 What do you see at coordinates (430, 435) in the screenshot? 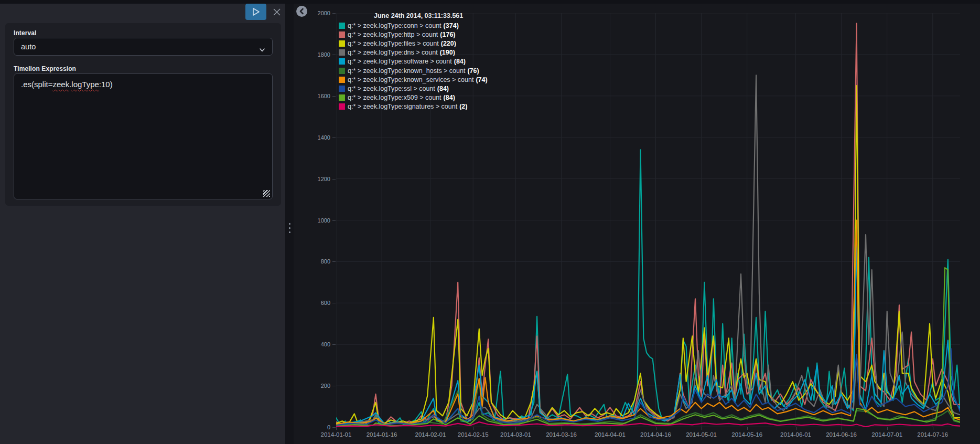
I see `x-axis-label: 2014-02-01` at bounding box center [430, 435].